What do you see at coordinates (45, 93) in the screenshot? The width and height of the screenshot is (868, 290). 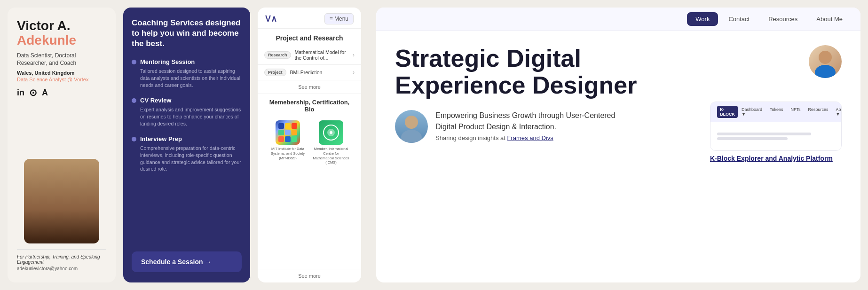 I see `academia-icon: A` at bounding box center [45, 93].